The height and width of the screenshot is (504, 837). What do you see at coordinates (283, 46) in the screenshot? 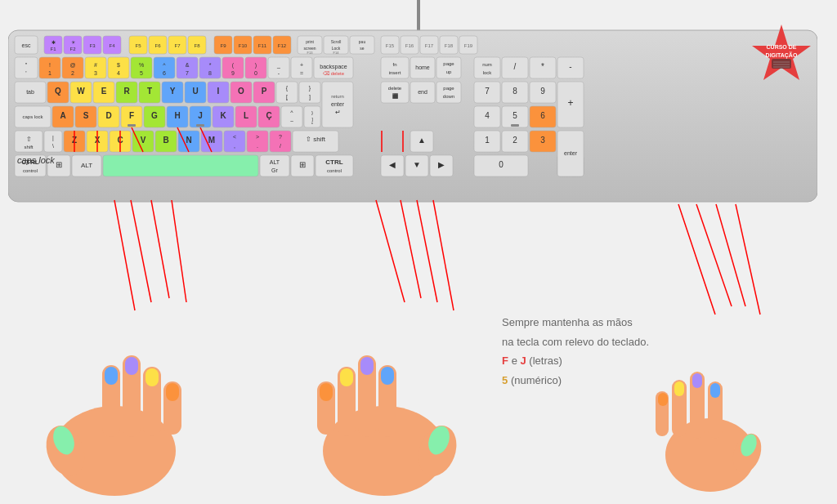
I see `svg-text: F12` at bounding box center [283, 46].